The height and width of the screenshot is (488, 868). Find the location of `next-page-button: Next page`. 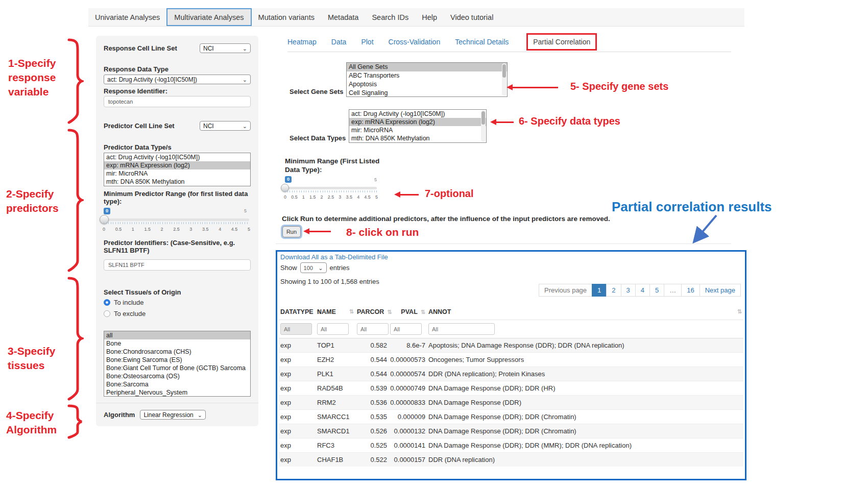

next-page-button: Next page is located at coordinates (720, 290).